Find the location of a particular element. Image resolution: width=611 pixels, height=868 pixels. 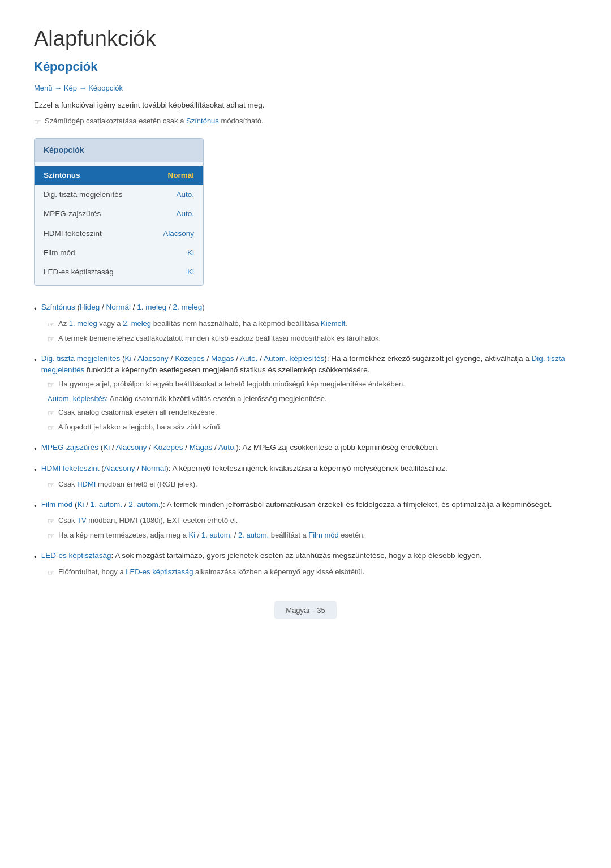

bullet-main-dig: • Dig. tiszta megjelenítés (Ki / Alacson… is located at coordinates (306, 364).